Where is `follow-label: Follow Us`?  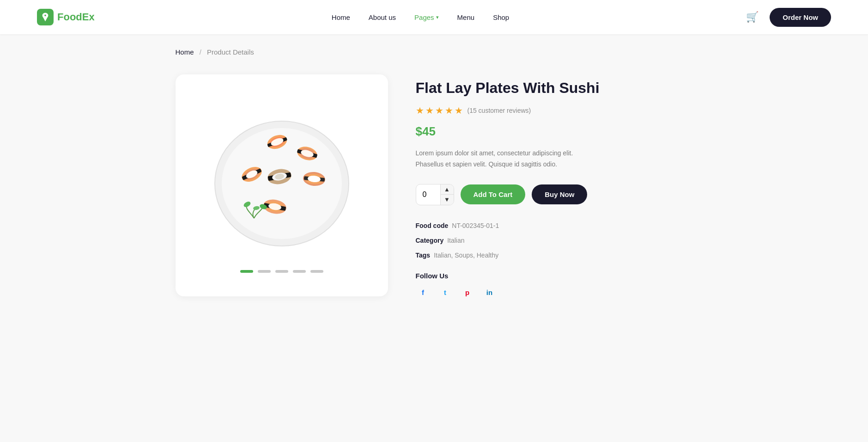 follow-label: Follow Us is located at coordinates (554, 276).